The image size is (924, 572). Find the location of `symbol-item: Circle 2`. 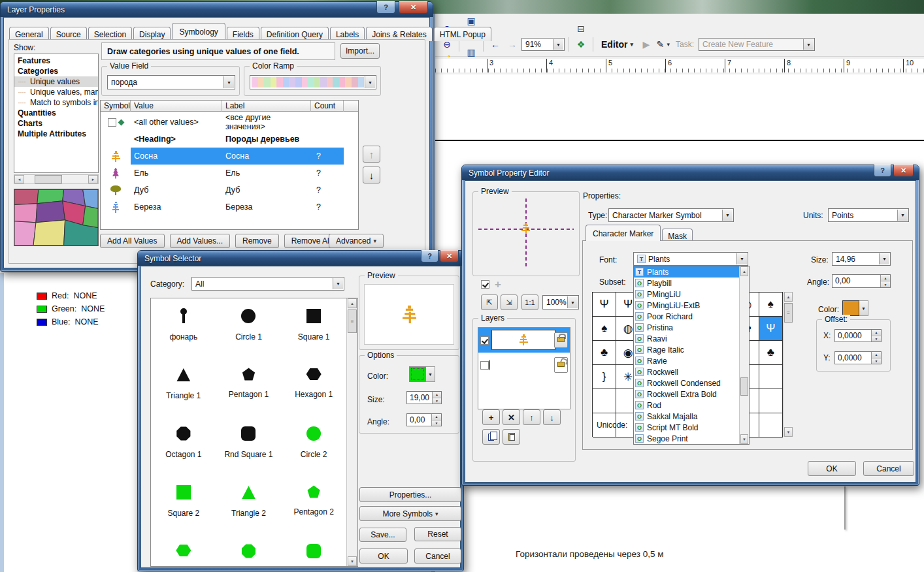

symbol-item: Circle 2 is located at coordinates (314, 449).